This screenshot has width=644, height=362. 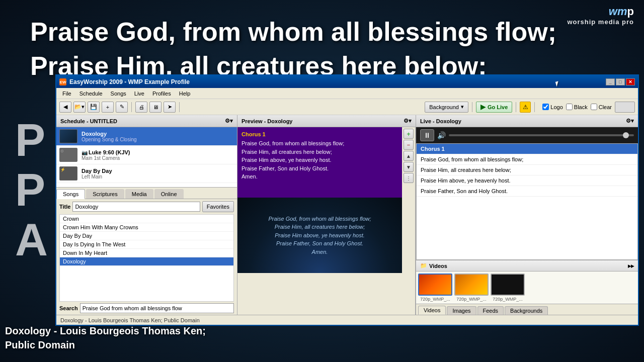 What do you see at coordinates (327, 221) in the screenshot?
I see `mid-content: Chorus 1 Praise God, from whom all bless…` at bounding box center [327, 221].